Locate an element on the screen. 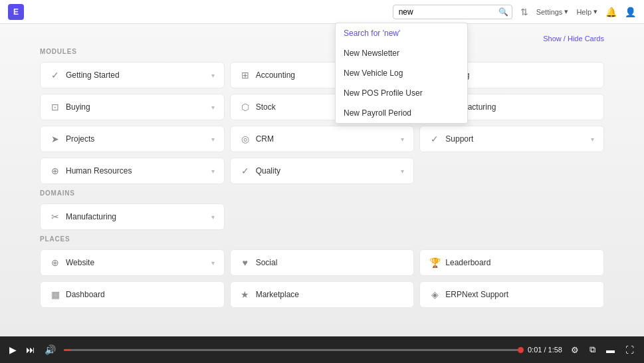 The image size is (644, 363). support-chevron: ▾ is located at coordinates (593, 140).